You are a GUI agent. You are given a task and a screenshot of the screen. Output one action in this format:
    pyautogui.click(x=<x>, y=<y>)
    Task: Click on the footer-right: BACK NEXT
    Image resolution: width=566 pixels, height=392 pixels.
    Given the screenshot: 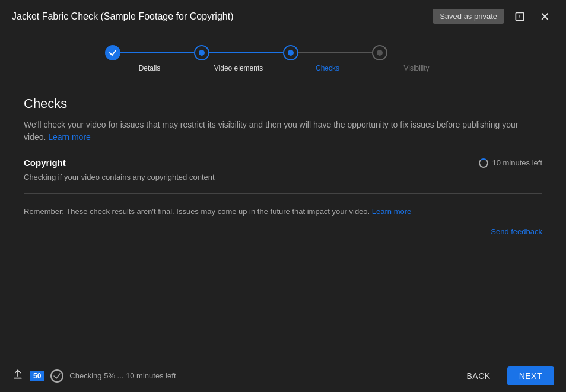 What is the action you would take?
    pyautogui.click(x=505, y=376)
    